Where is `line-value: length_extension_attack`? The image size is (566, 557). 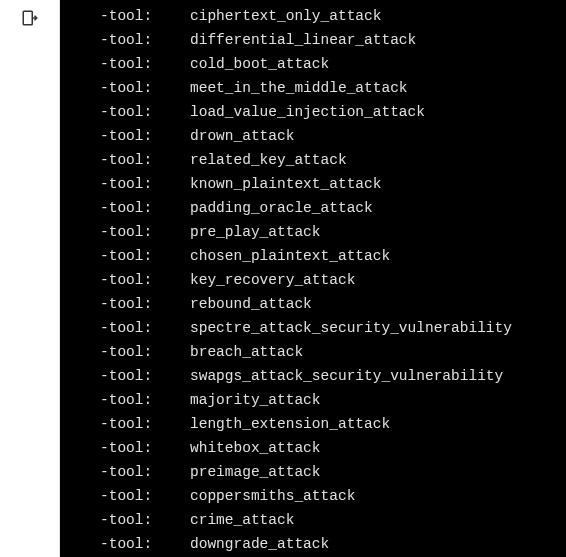
line-value: length_extension_attack is located at coordinates (290, 424).